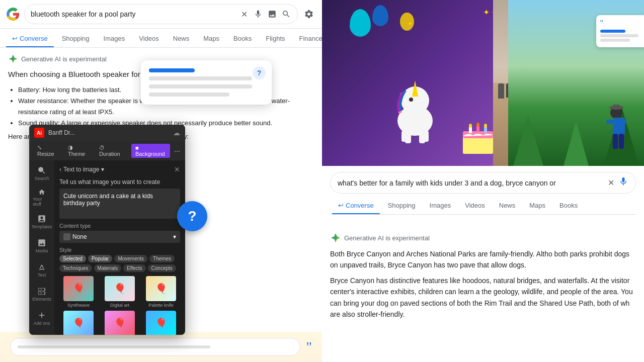 The height and width of the screenshot is (362, 644). Describe the element at coordinates (576, 83) in the screenshot. I see `forest-image: " ›` at that location.